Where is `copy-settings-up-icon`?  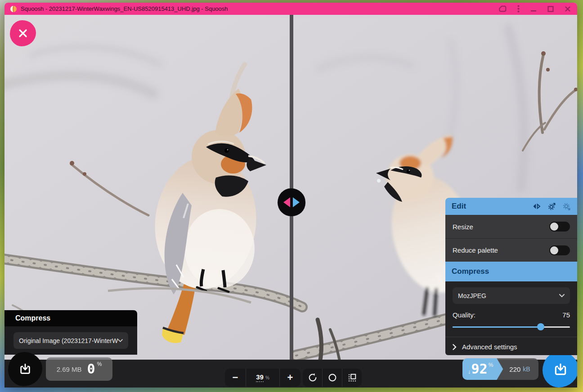 copy-settings-up-icon is located at coordinates (552, 207).